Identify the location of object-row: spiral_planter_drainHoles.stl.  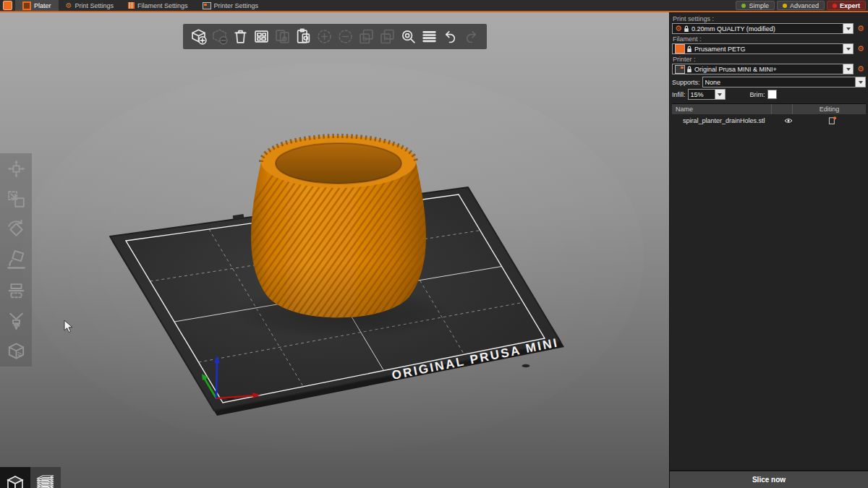
(769, 120).